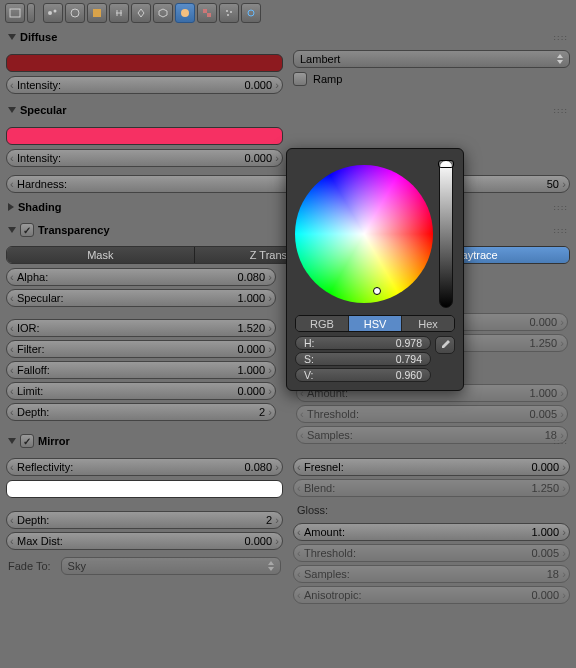 The height and width of the screenshot is (668, 576). I want to click on reflectivity-field: Reflectivity:0.080, so click(144, 467).